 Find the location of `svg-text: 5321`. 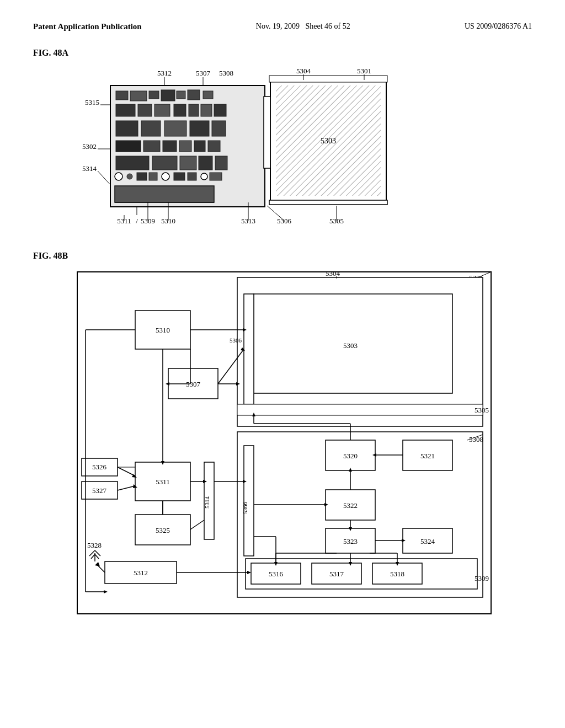

svg-text: 5321 is located at coordinates (428, 456).